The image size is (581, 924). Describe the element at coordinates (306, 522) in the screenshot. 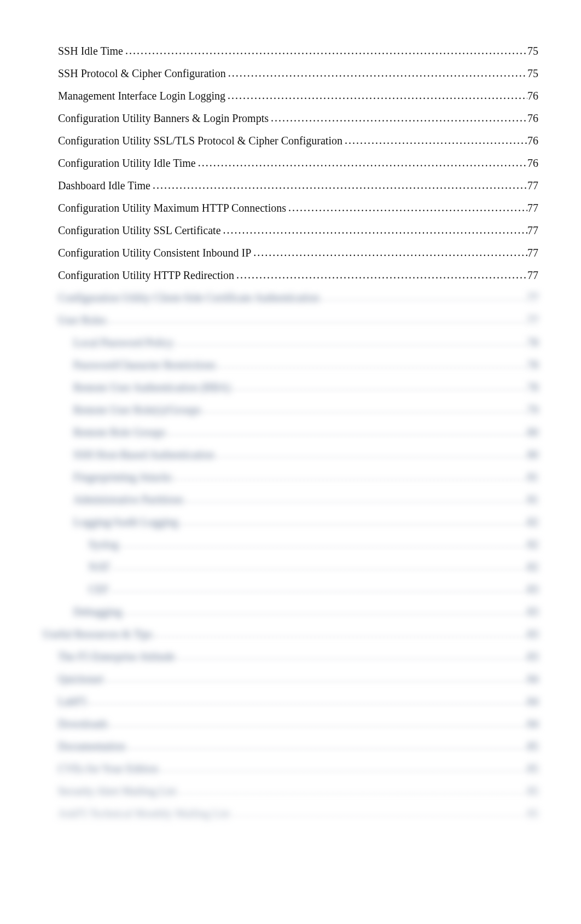

I see `toc-entry: Logging/Audit Logging82` at that location.